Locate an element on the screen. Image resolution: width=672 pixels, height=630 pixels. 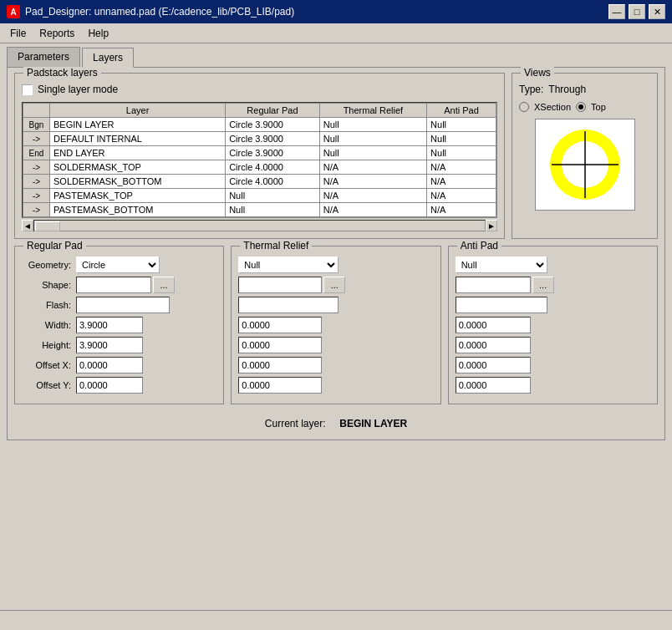
ap-flash-input is located at coordinates (501, 305).